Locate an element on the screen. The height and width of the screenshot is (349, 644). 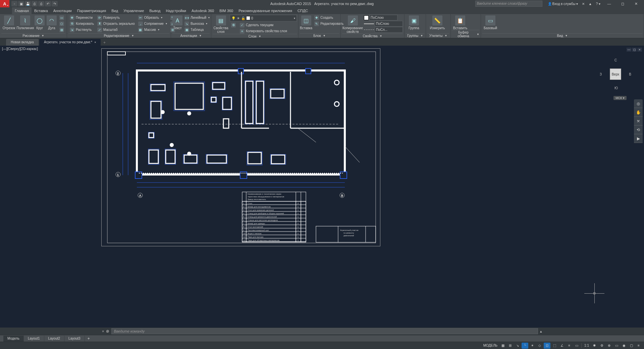
panel-utils-title: Утилиты▼ is located at coordinates (438, 36).